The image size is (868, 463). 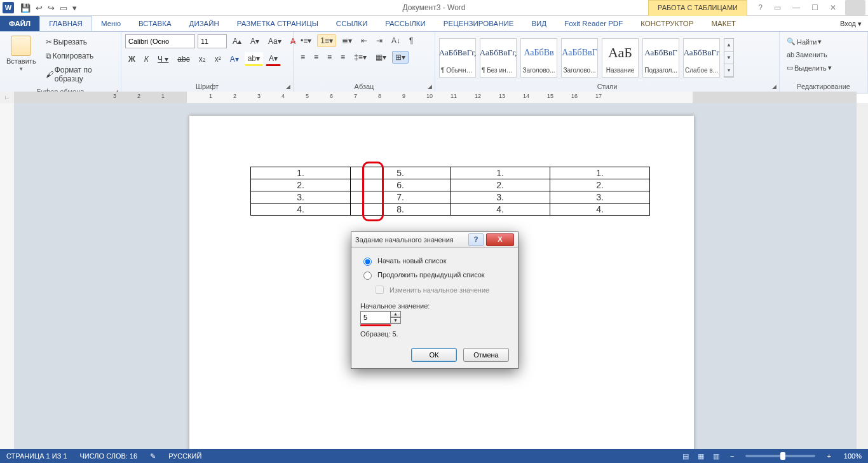 I want to click on italic-button: К, so click(x=146, y=59).